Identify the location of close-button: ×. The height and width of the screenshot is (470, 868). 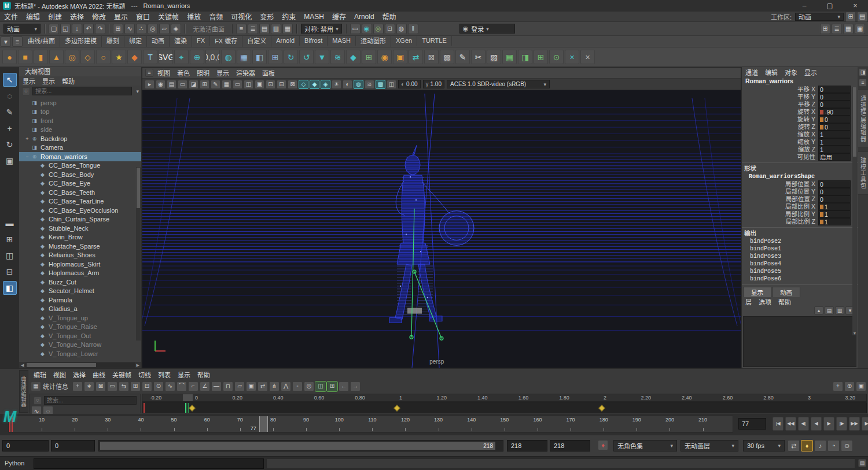
(855, 6).